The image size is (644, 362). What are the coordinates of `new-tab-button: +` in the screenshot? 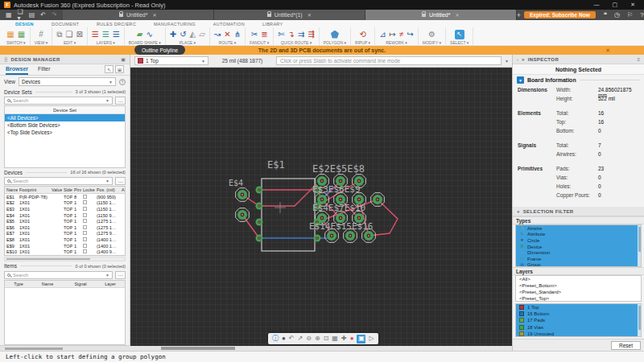 It's located at (518, 14).